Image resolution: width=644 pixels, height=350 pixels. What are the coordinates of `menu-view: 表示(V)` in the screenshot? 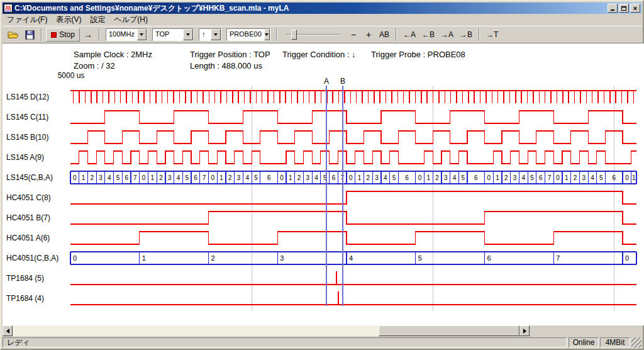 It's located at (69, 20).